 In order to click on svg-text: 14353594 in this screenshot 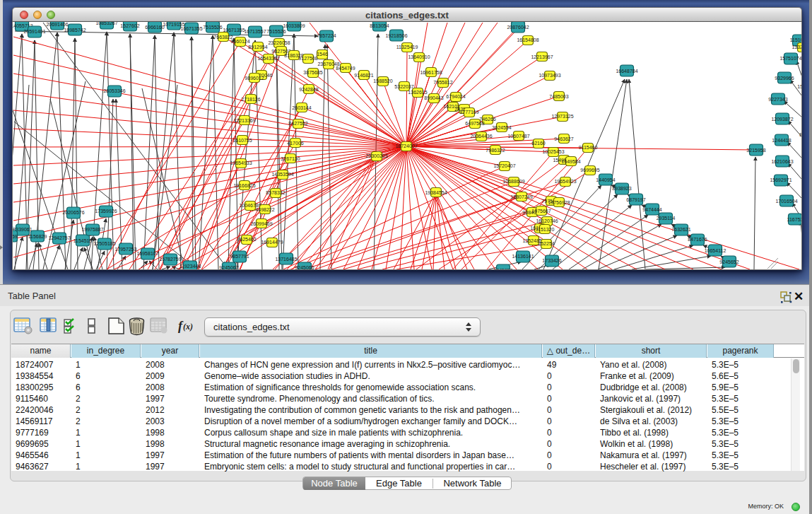, I will do `click(283, 174)`.